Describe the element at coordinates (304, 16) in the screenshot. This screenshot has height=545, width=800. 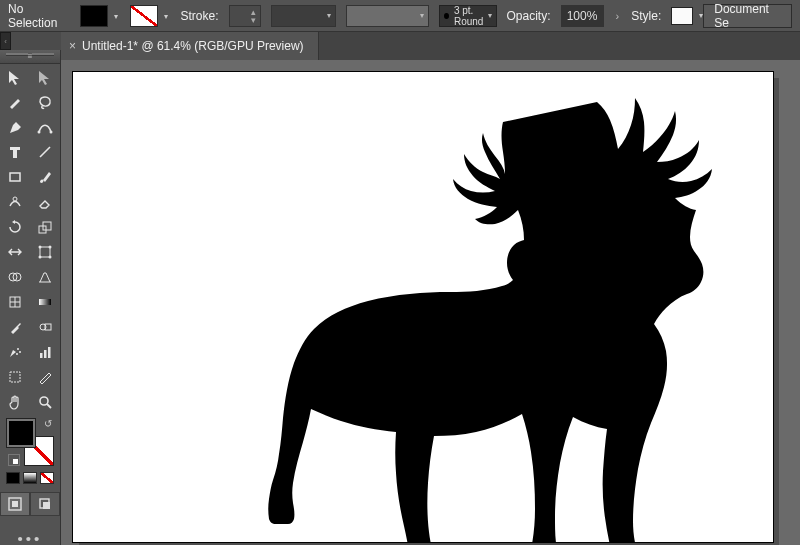
I see `stroke-profile-dropdown: ▾` at that location.